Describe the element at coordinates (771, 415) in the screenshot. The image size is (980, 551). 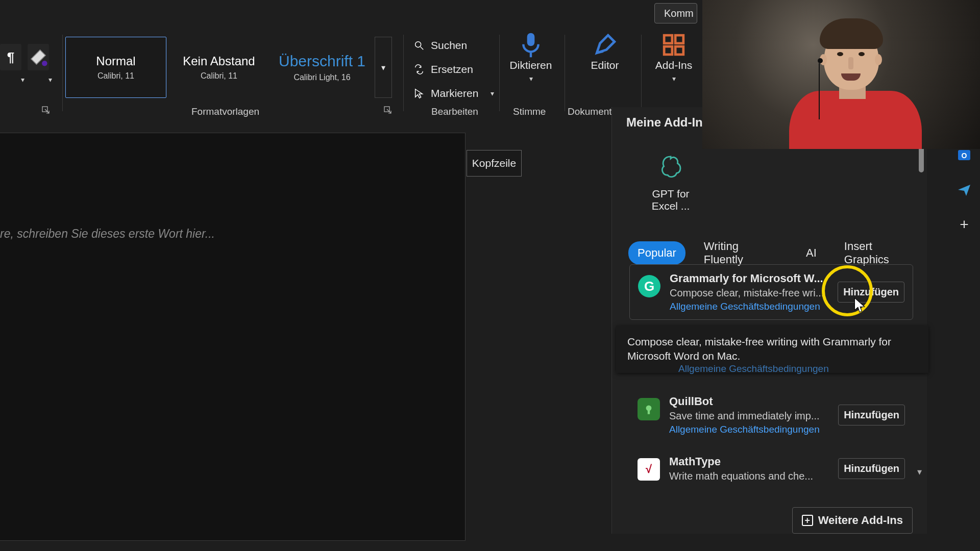
I see `addin-card-quillbot: QuillBot Save time and immediately imp..…` at that location.